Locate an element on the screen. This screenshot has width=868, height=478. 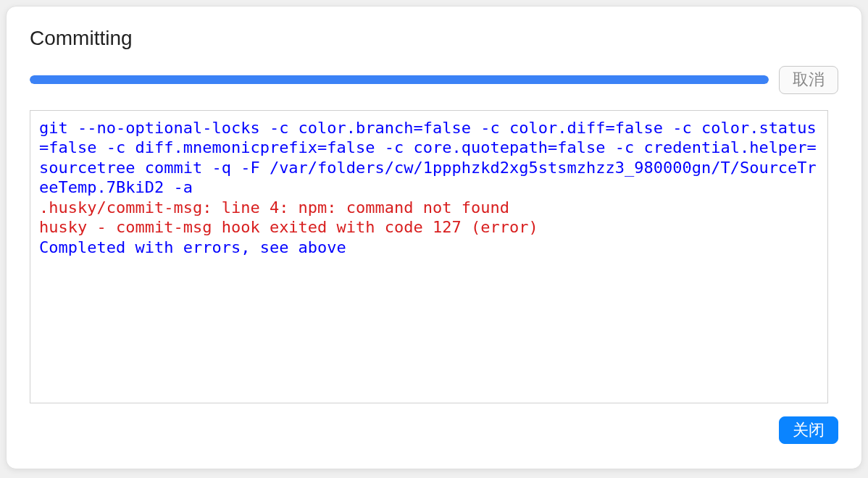
console-command: git --no-optional-locks -c color.branch=… is located at coordinates (427, 158).